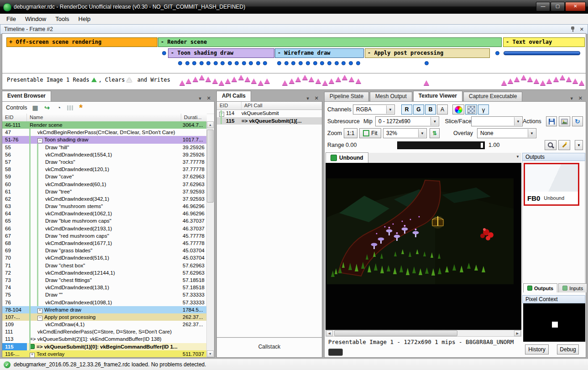 The image size is (588, 370). Describe the element at coordinates (518, 333) in the screenshot. I see `scroll-right-icon: ▶` at that location.